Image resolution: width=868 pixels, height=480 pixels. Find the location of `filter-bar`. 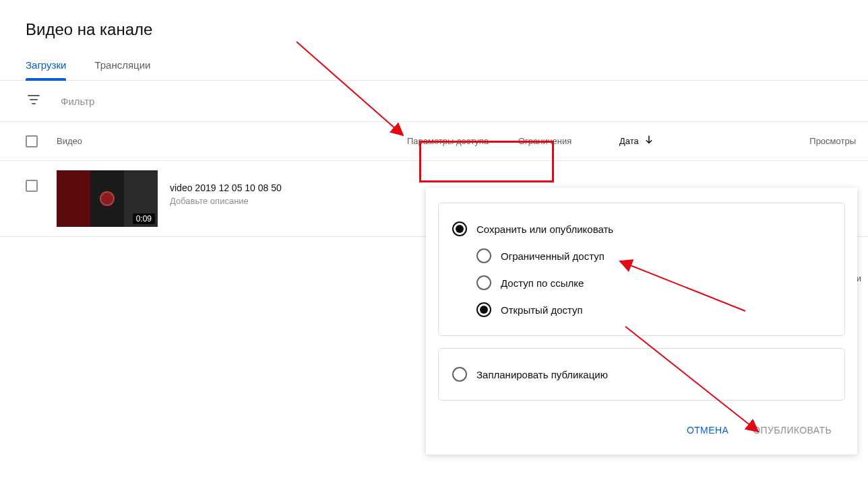

filter-bar is located at coordinates (434, 101).